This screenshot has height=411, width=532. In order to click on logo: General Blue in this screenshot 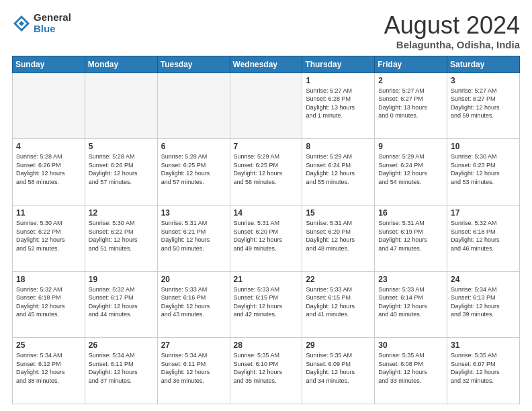, I will do `click(42, 23)`.